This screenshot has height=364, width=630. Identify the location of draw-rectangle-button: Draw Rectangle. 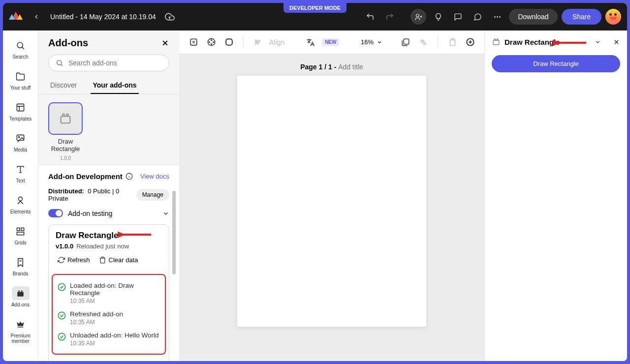
(556, 64).